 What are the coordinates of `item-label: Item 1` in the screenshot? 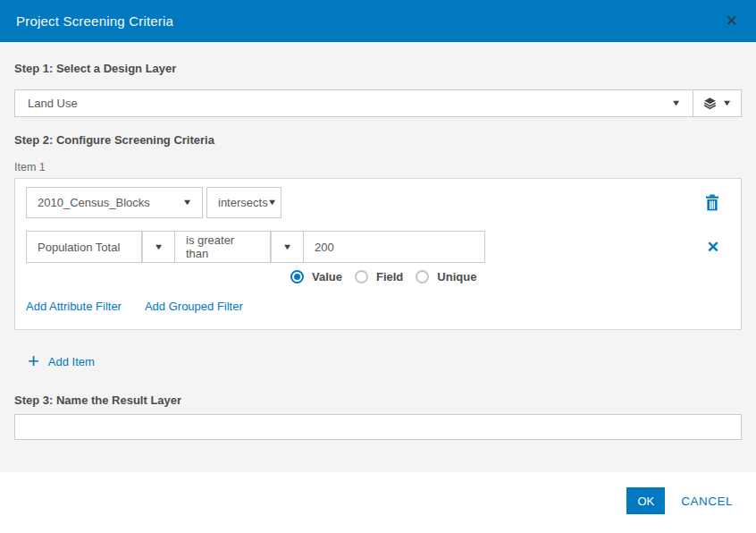 It's located at (378, 167).